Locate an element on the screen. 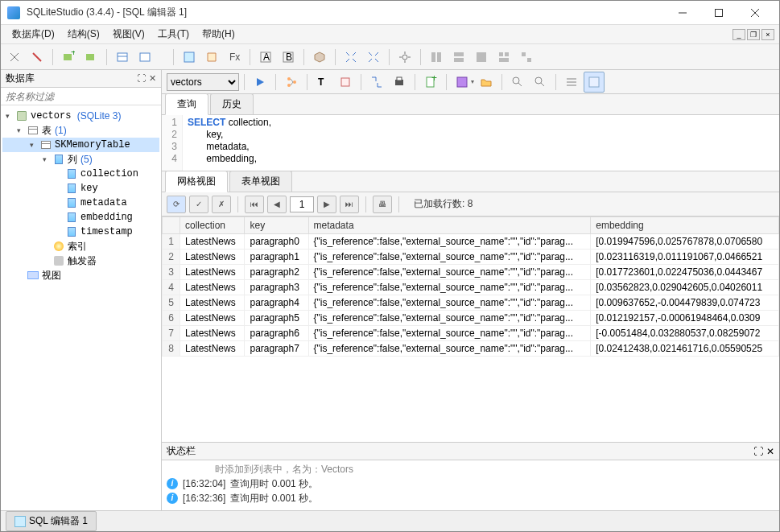 This screenshot has width=780, height=532. code-b-icon: B is located at coordinates (288, 57).